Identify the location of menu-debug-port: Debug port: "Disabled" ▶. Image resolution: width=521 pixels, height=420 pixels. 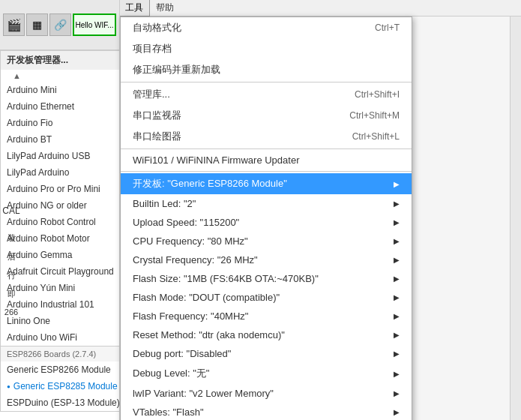
(266, 354).